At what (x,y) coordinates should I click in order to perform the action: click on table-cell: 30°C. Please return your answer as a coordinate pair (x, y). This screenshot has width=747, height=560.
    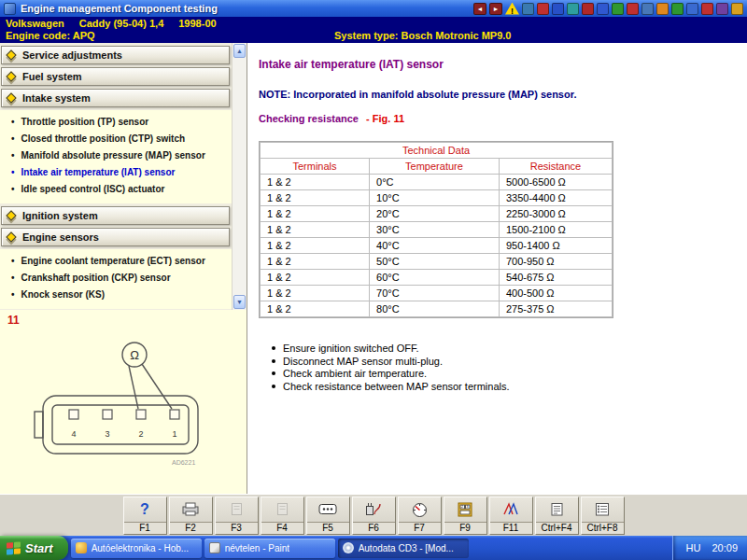
    Looking at the image, I should click on (435, 230).